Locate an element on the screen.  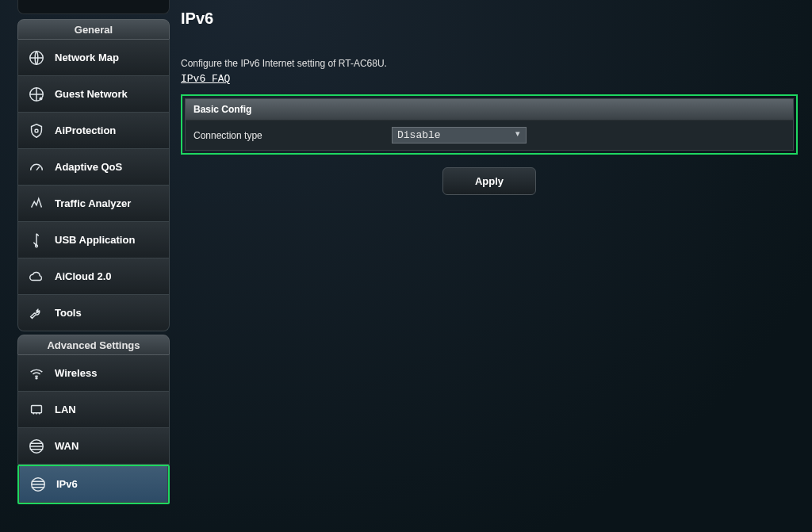
page-subtitle: Configure the IPv6 Internet setting of R… is located at coordinates (489, 63).